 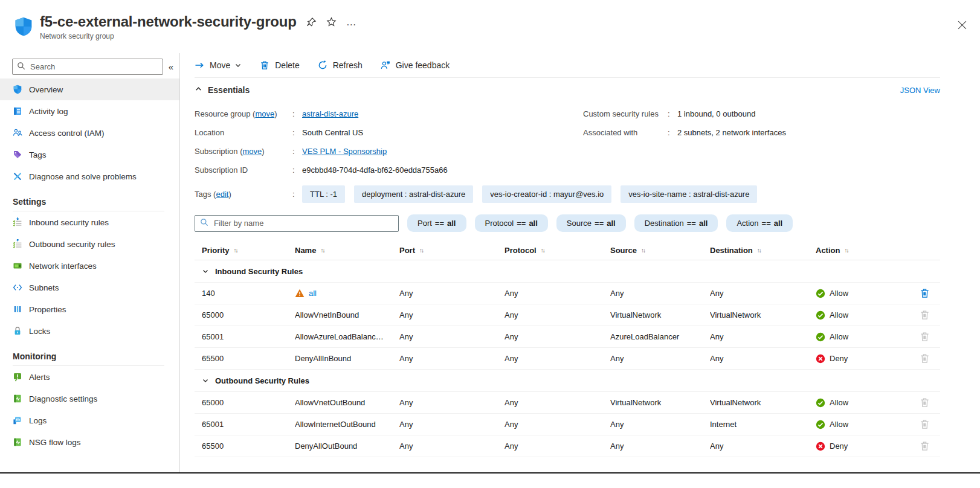 What do you see at coordinates (279, 65) in the screenshot?
I see `delete-button: Delete` at bounding box center [279, 65].